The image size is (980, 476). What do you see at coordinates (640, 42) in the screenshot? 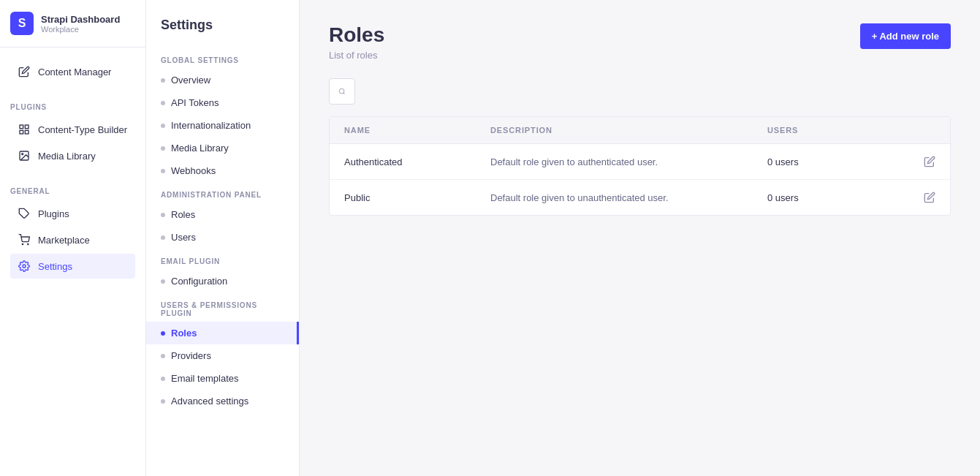
I see `page-header: Roles List of roles + Add new role` at bounding box center [640, 42].